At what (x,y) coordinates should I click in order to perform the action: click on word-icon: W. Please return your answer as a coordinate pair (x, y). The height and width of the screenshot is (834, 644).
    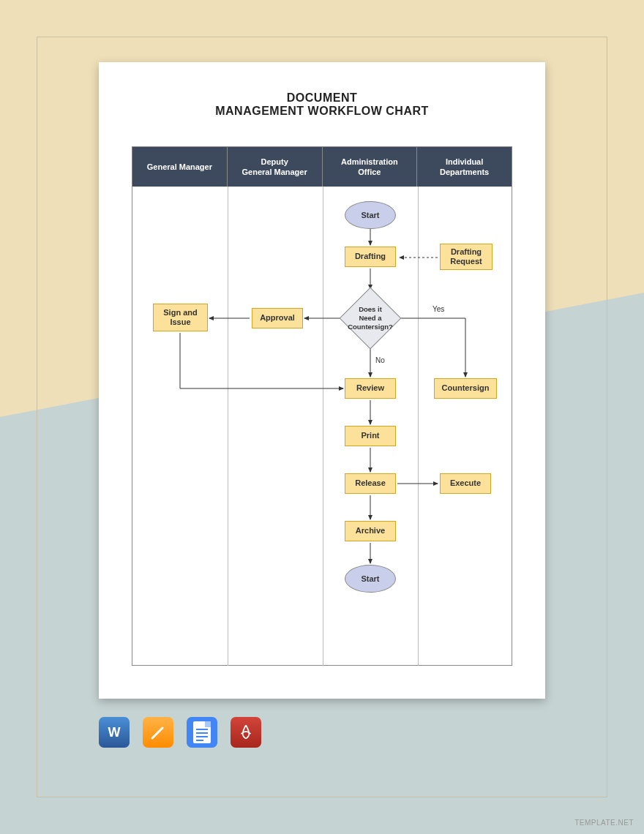
    Looking at the image, I should click on (114, 732).